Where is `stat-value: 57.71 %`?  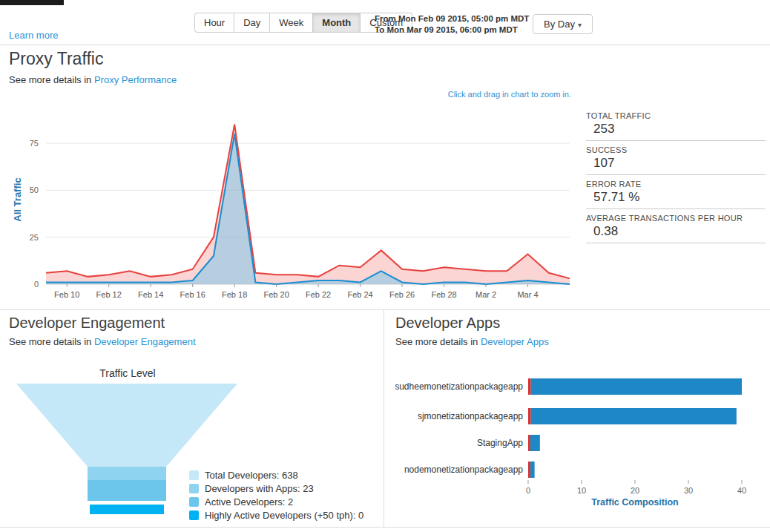
stat-value: 57.71 % is located at coordinates (676, 199).